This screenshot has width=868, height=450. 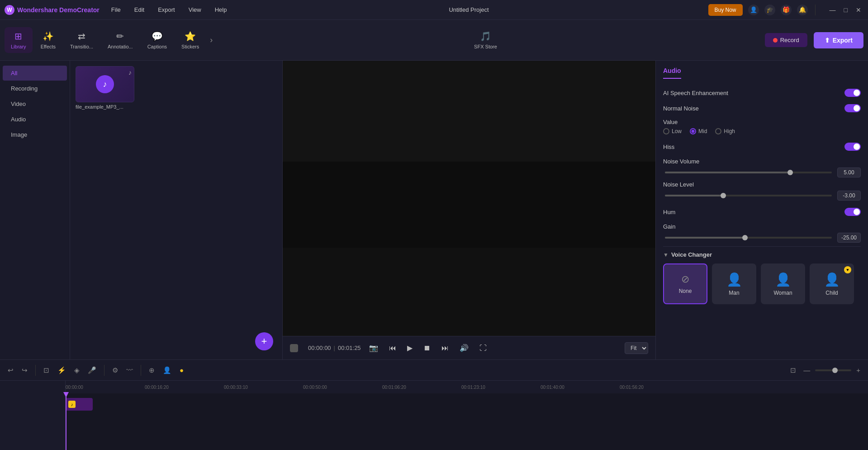 What do you see at coordinates (692, 254) in the screenshot?
I see `voice-changer-label: Voice Changer` at bounding box center [692, 254].